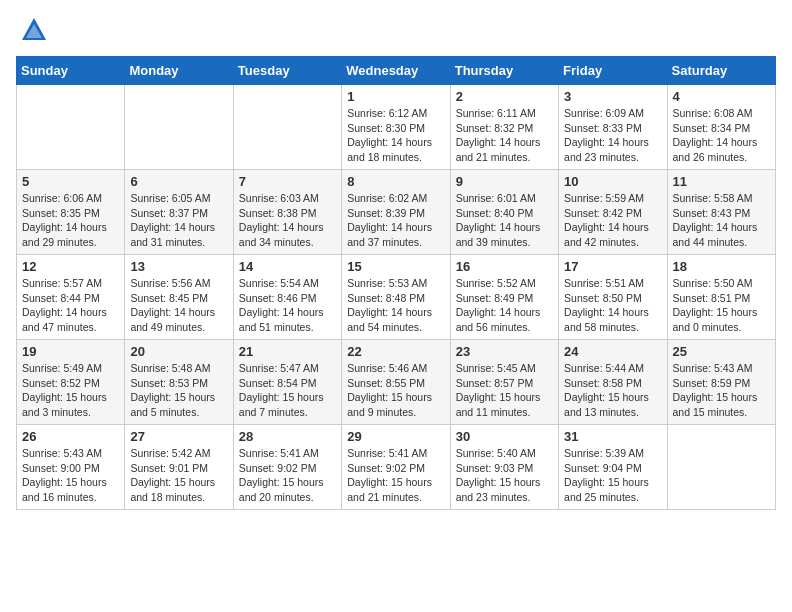 This screenshot has height=612, width=792. I want to click on day-number: 25, so click(722, 352).